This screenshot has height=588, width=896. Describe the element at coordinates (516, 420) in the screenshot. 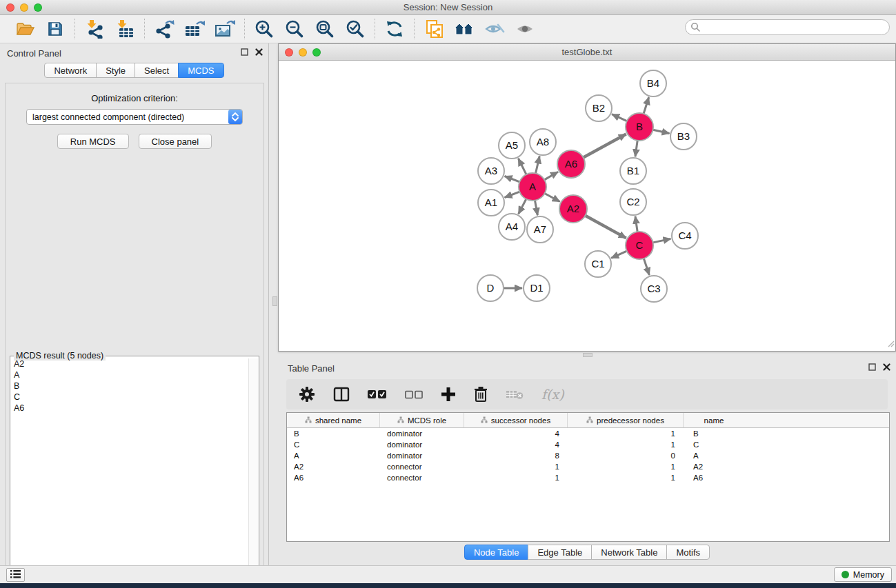

I see `column-header-successor-nodes: successor nodes` at that location.